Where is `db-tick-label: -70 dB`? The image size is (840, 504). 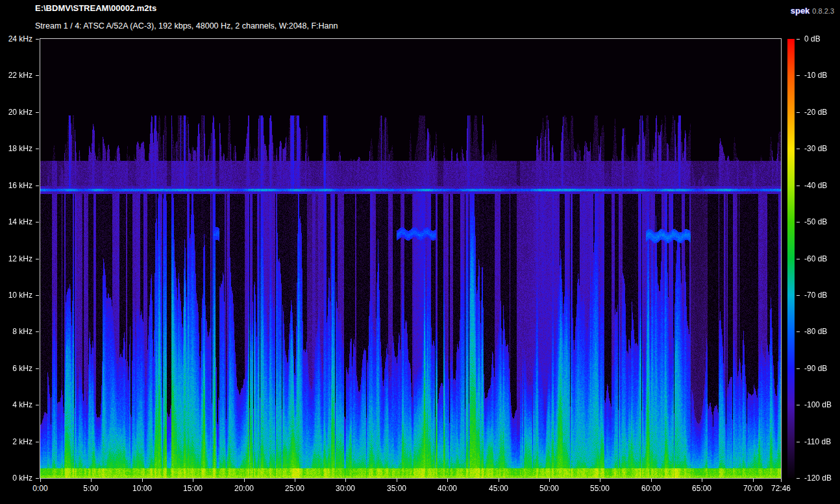
db-tick-label: -70 dB is located at coordinates (815, 295).